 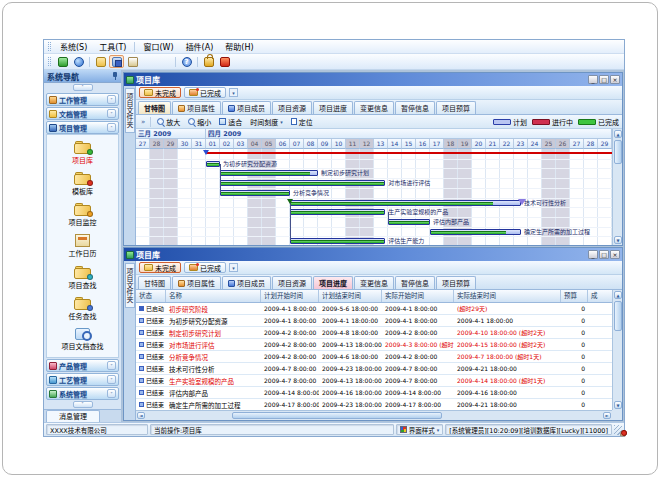 What do you see at coordinates (50, 62) in the screenshot?
I see `toolbar-grip` at bounding box center [50, 62].